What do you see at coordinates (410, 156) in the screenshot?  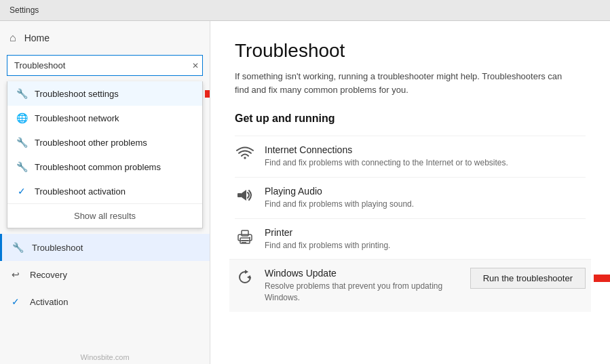 I see `troubleshooter-internet: Internet Connections Find and fix proble…` at bounding box center [410, 156].